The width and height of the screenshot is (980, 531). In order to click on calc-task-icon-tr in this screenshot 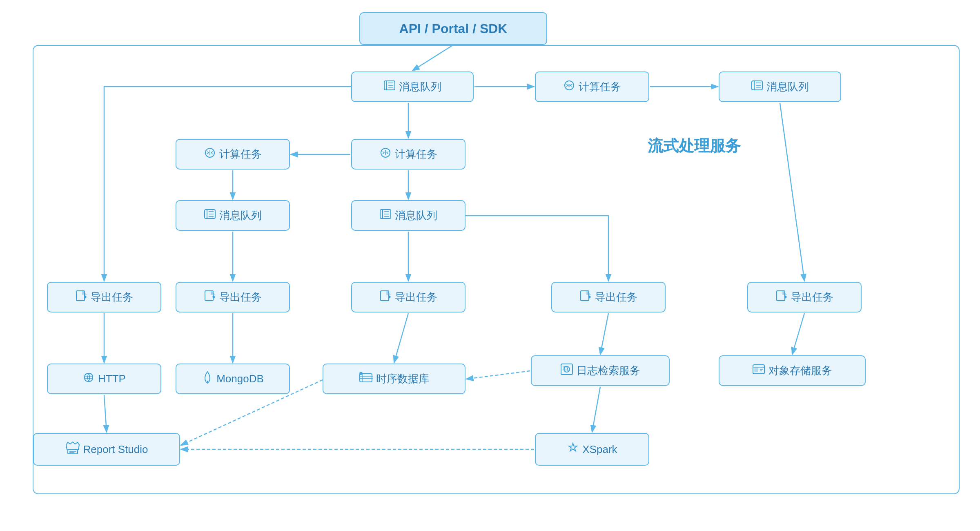, I will do `click(569, 87)`.